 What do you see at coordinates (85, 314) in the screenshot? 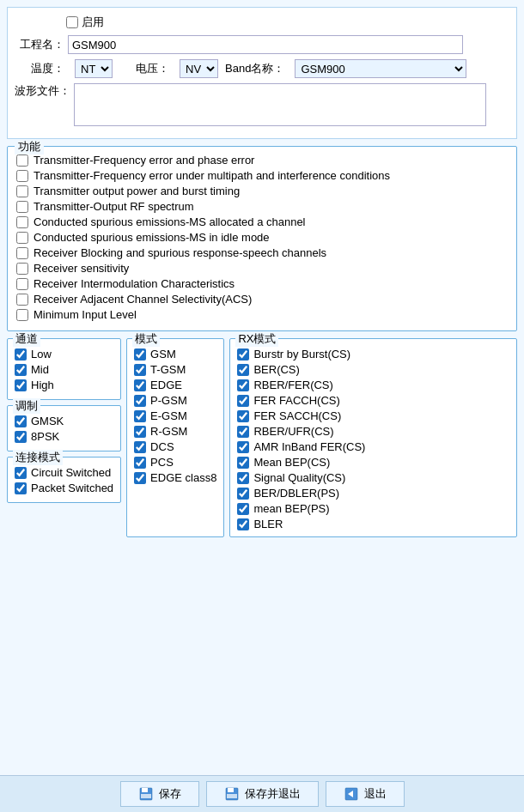
I see `func-label-10: Minimum Input Level` at bounding box center [85, 314].